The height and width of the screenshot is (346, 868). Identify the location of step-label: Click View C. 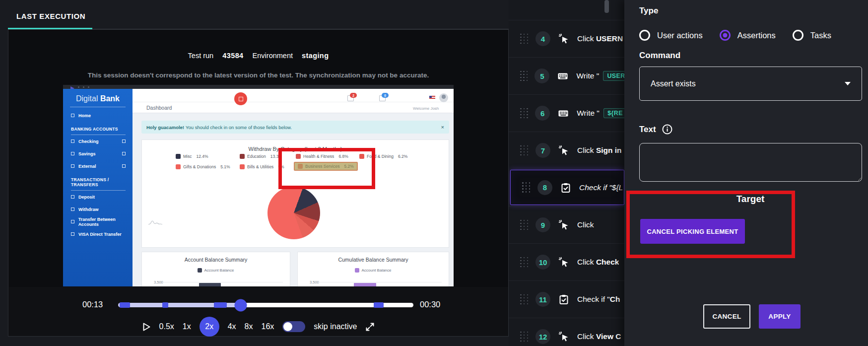
(599, 337).